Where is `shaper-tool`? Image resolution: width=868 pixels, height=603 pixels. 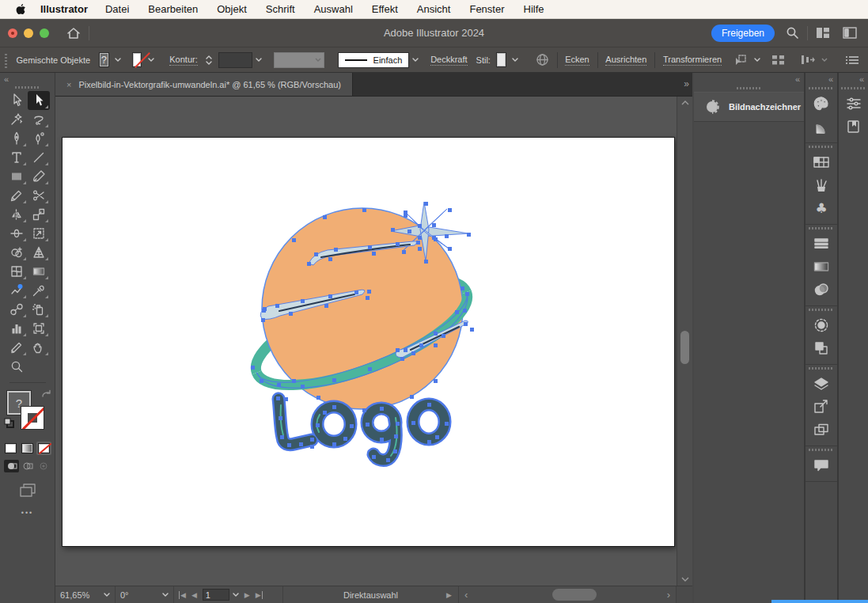 shaper-tool is located at coordinates (17, 290).